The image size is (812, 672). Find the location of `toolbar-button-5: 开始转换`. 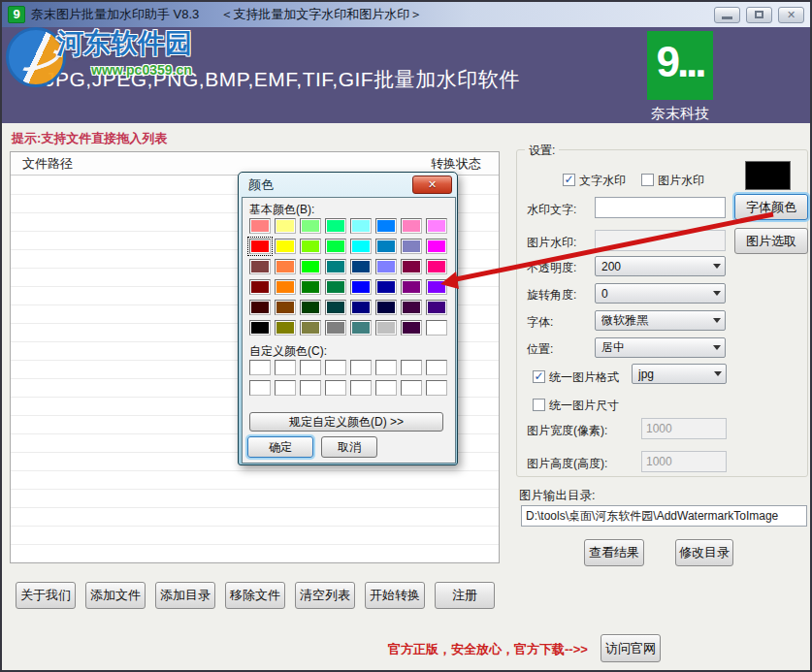

toolbar-button-5: 开始转换 is located at coordinates (395, 595).